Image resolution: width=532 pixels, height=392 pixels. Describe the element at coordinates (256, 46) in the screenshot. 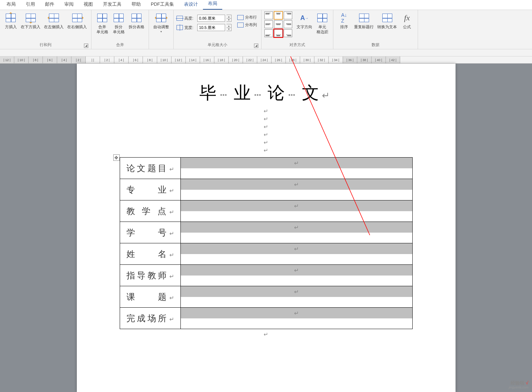

I see `cell-size-launcher: ◢` at that location.